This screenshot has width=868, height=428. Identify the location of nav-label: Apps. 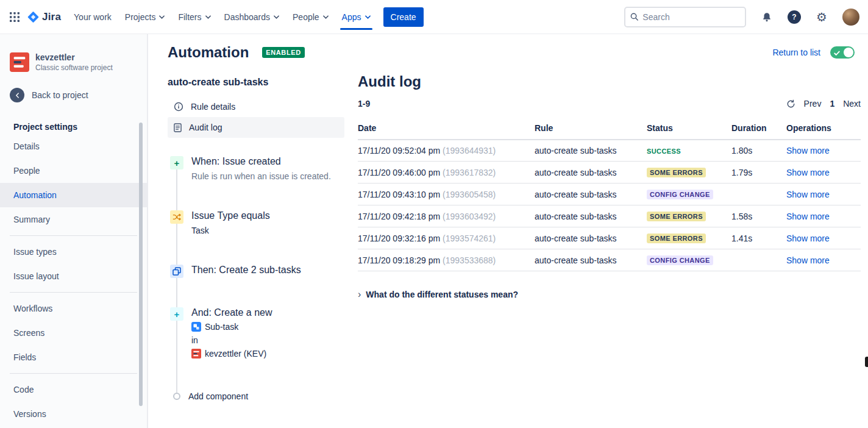
(352, 17).